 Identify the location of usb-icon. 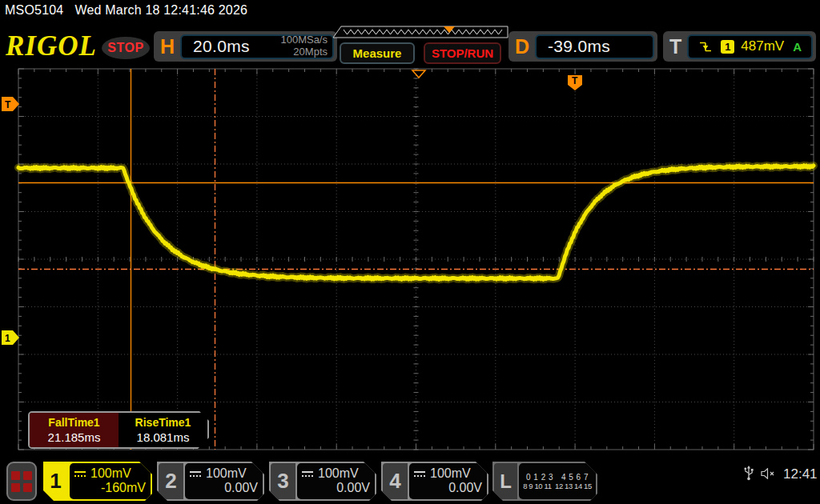
(749, 474).